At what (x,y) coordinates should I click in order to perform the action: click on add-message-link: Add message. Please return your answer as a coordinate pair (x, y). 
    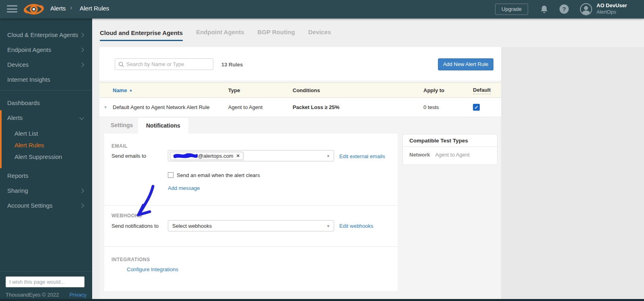
    Looking at the image, I should click on (184, 188).